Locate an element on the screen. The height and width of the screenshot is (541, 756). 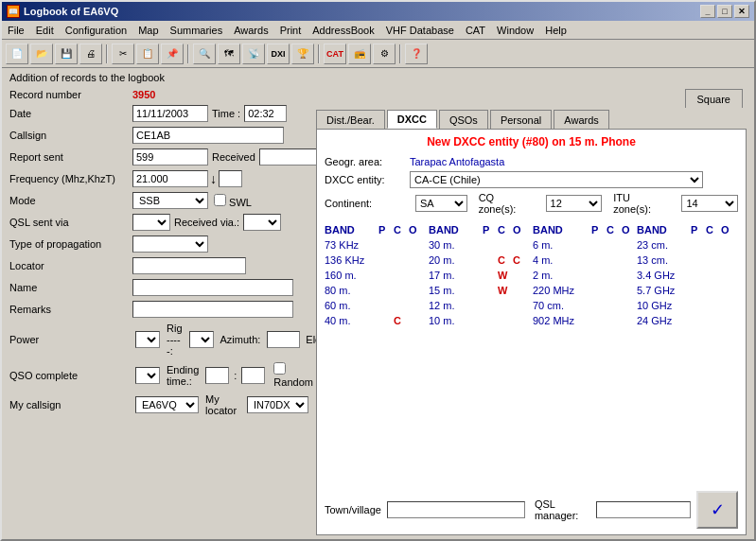
menu-configuration: Configuration is located at coordinates (97, 30).